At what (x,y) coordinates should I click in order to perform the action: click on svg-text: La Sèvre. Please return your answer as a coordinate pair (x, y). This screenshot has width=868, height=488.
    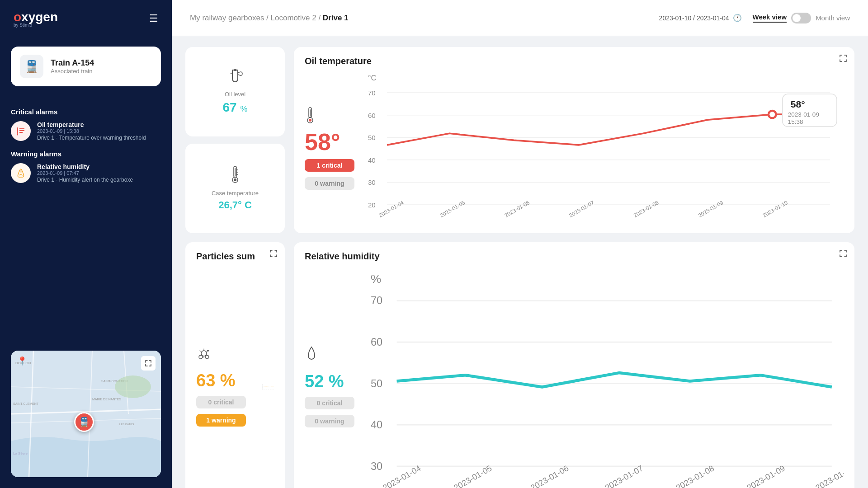
    Looking at the image, I should click on (21, 454).